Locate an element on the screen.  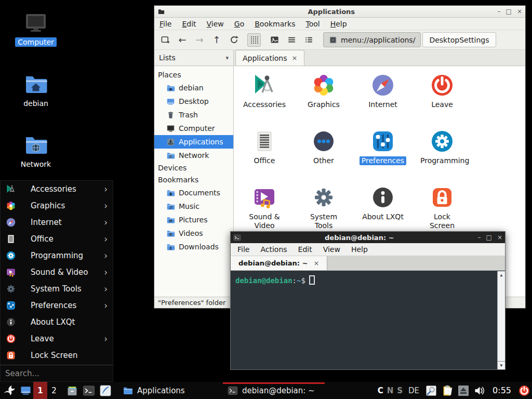
sidebar-item-videos: Videos is located at coordinates (194, 233).